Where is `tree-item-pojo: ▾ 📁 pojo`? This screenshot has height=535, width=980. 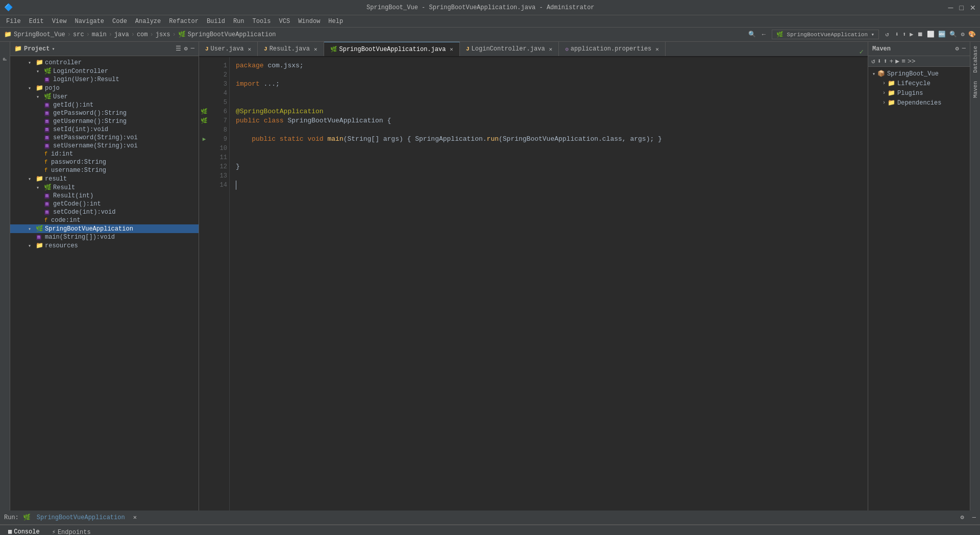
tree-item-pojo: ▾ 📁 pojo is located at coordinates (104, 88).